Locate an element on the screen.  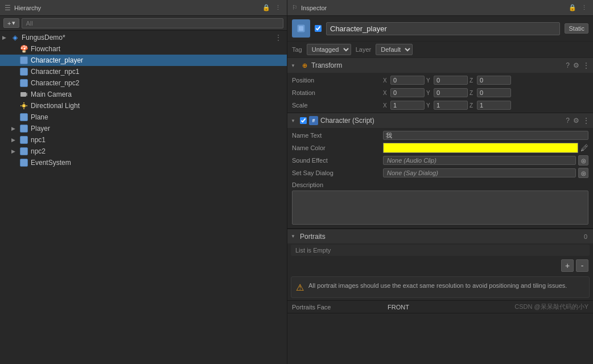
scale-z-label: Z is located at coordinates (472, 106).